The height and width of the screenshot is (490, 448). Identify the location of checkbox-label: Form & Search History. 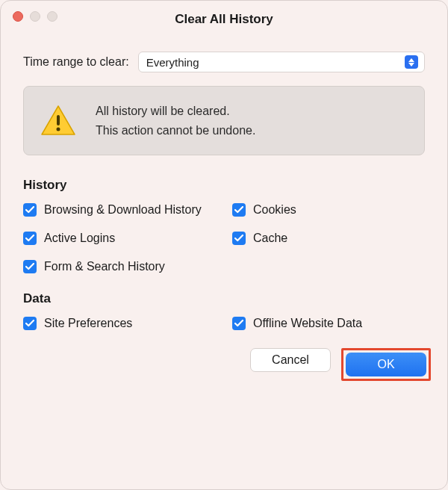
(105, 267).